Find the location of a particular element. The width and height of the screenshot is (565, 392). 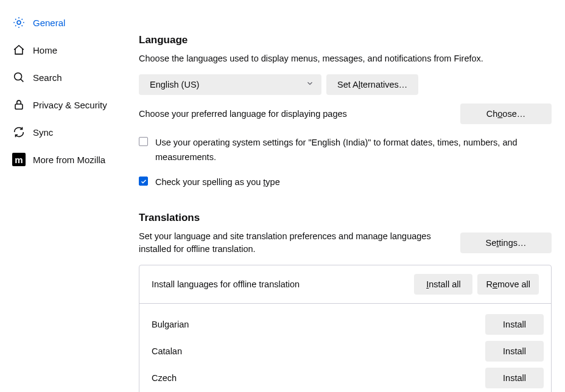

translations-desc: Set your language and site translation p… is located at coordinates (288, 243).